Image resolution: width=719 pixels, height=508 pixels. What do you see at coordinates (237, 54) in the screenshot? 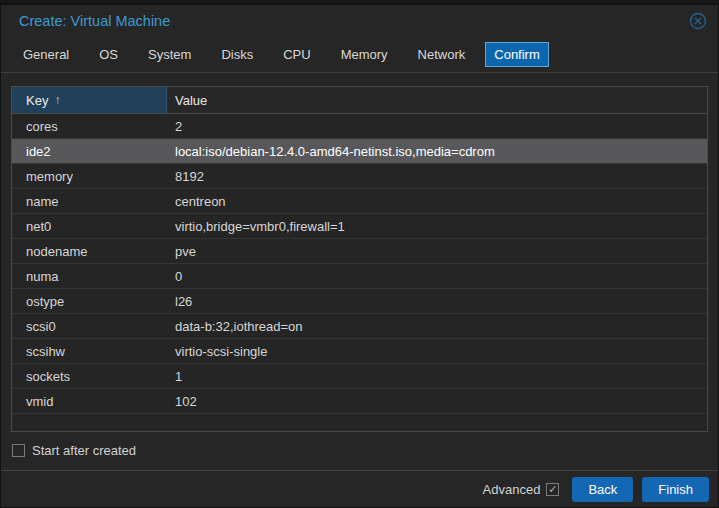
I see `tab-label: Disks` at bounding box center [237, 54].